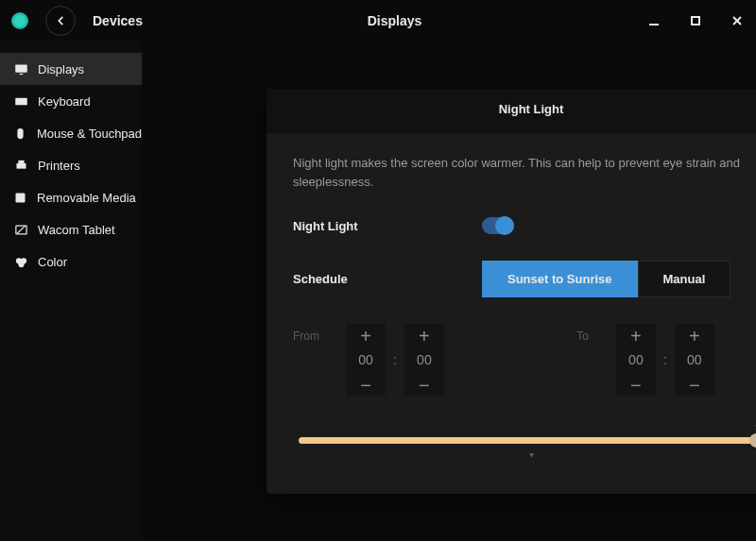  I want to click on from-time: + 00 −, so click(395, 360).